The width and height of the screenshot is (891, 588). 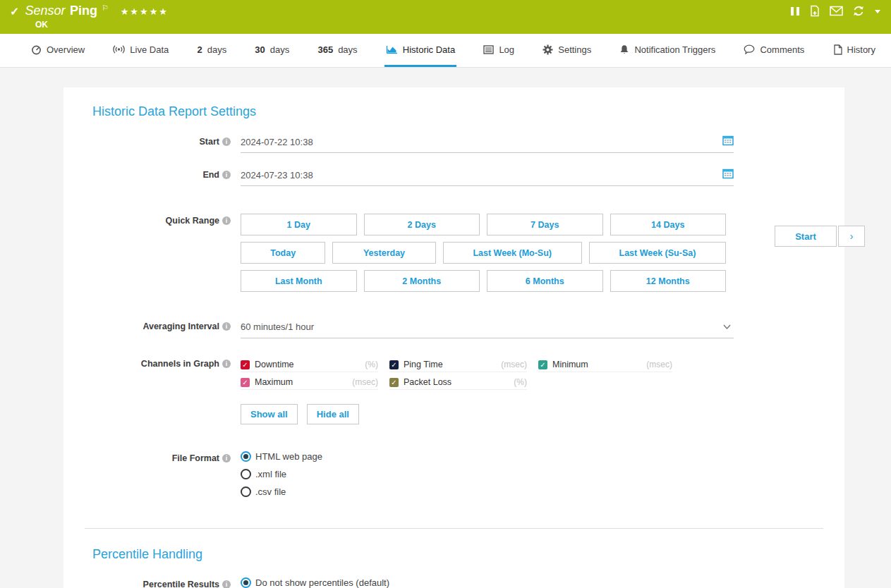 I want to click on refresh-icon, so click(x=859, y=11).